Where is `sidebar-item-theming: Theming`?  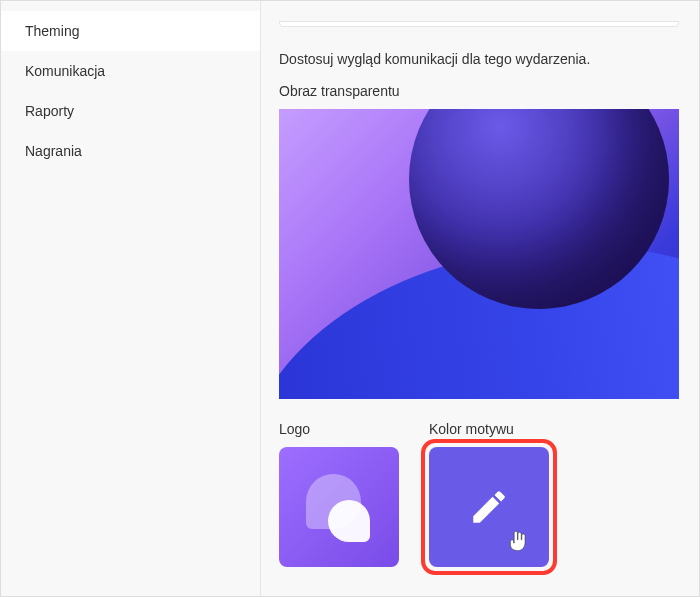
sidebar-item-theming: Theming is located at coordinates (130, 31).